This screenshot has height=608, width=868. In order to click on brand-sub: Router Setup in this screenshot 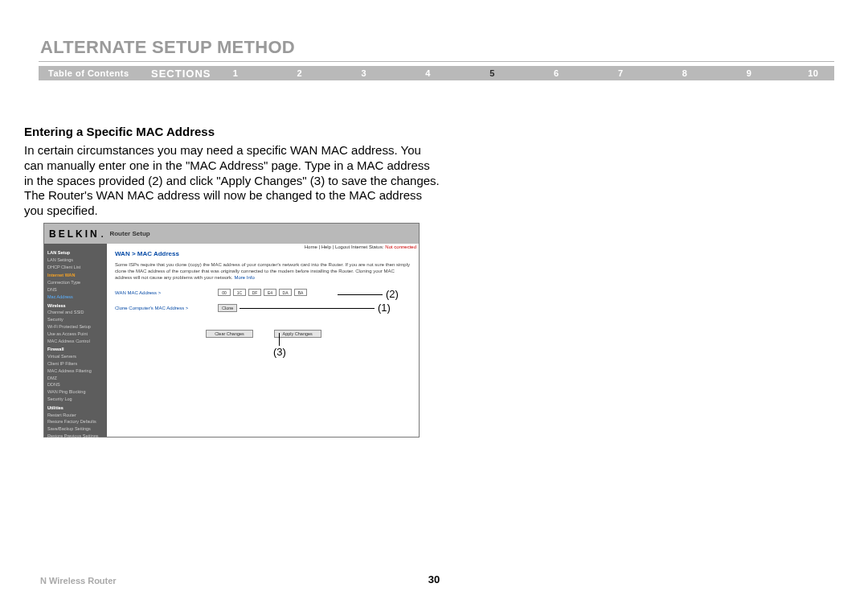, I will do `click(126, 233)`.